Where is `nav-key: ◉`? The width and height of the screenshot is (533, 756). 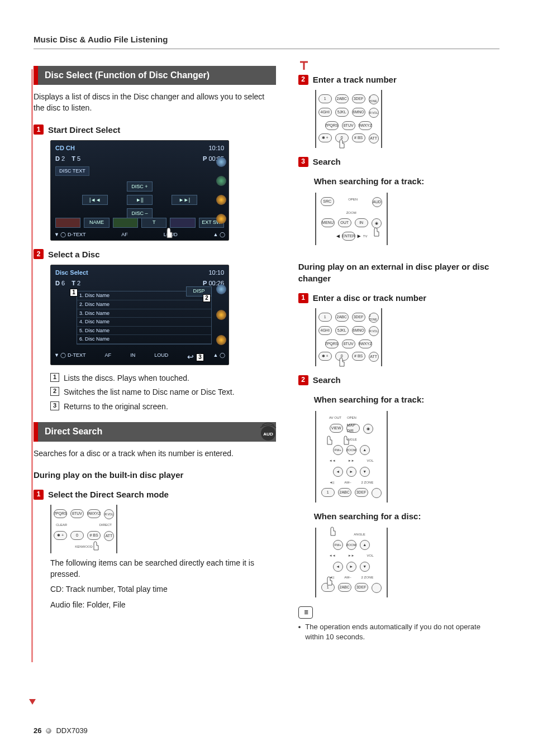
nav-key: ◉ is located at coordinates (368, 429).